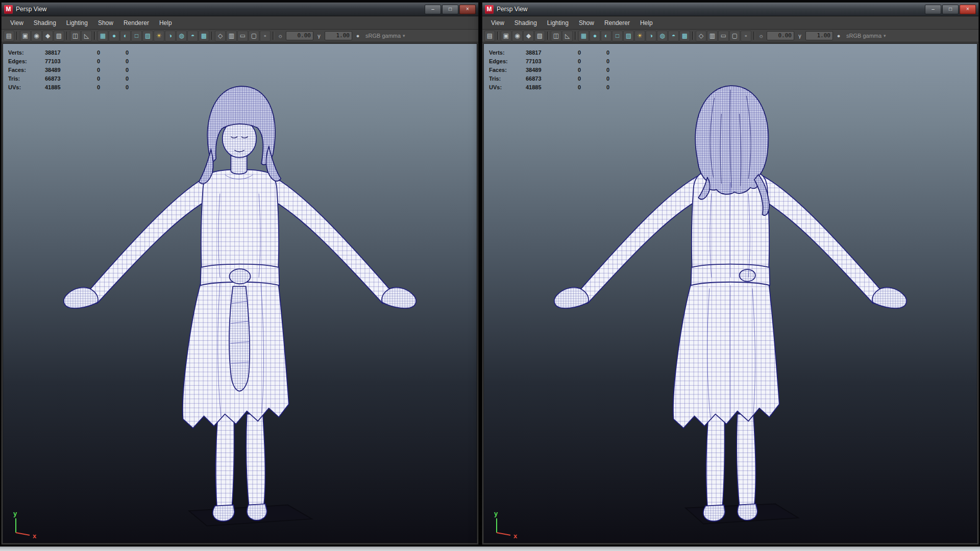 The image size is (980, 551). What do you see at coordinates (81, 298) in the screenshot?
I see `left-hand` at bounding box center [81, 298].